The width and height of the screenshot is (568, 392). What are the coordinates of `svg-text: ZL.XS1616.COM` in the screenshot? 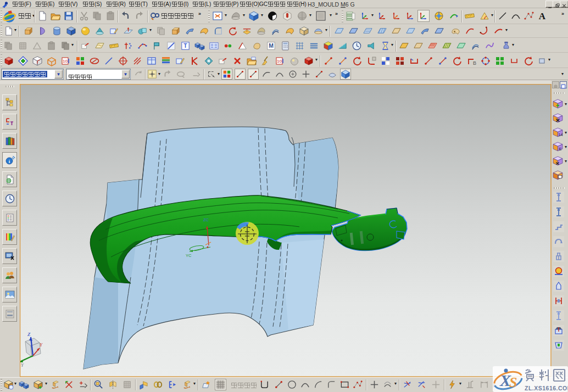 It's located at (546, 388).